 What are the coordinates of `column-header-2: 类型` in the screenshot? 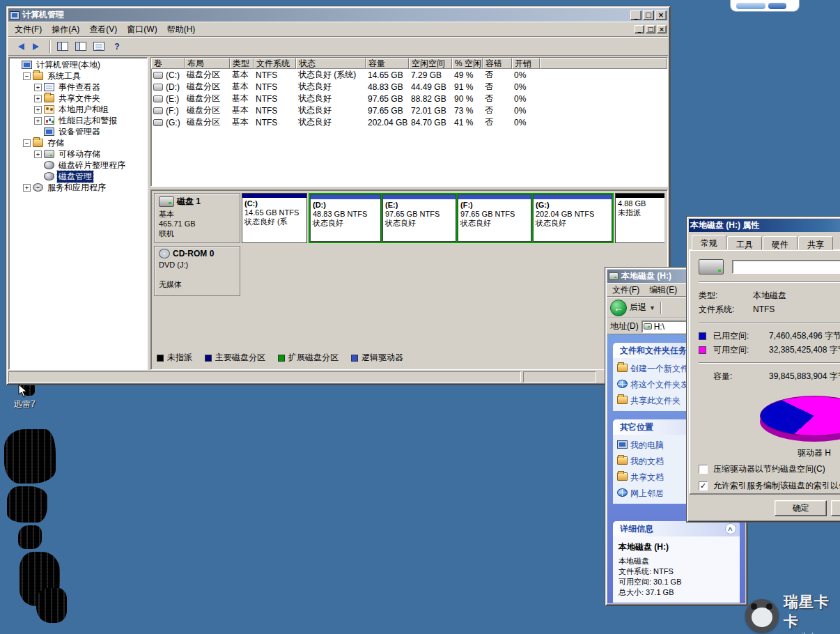 It's located at (242, 63).